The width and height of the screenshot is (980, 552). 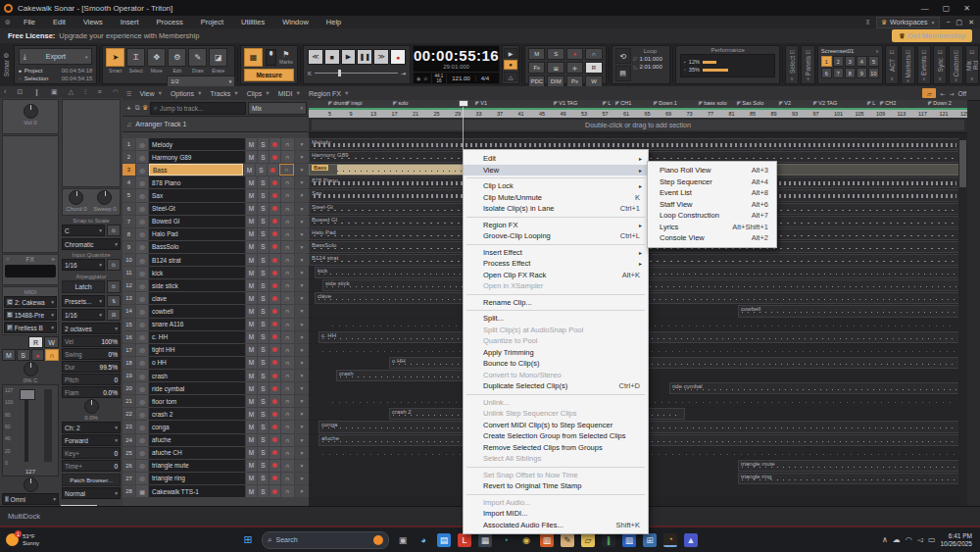 What do you see at coordinates (972, 65) in the screenshot?
I see `vmodule-mix-rcl: ⊡Mix Rcl∨` at bounding box center [972, 65].